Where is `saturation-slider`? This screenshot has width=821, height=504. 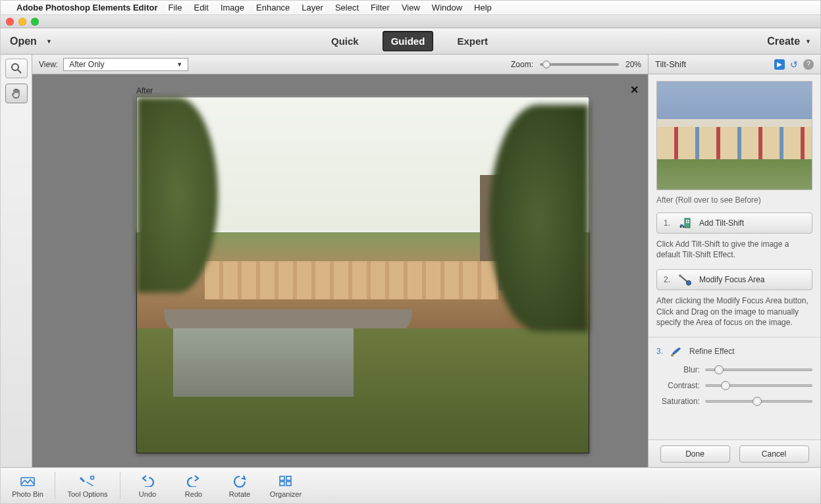
saturation-slider is located at coordinates (758, 401).